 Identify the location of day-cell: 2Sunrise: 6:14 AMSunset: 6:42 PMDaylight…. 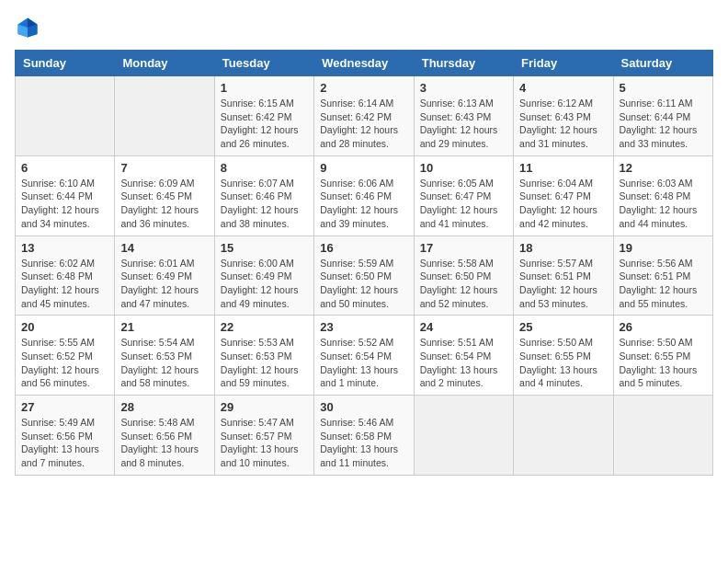
(364, 116).